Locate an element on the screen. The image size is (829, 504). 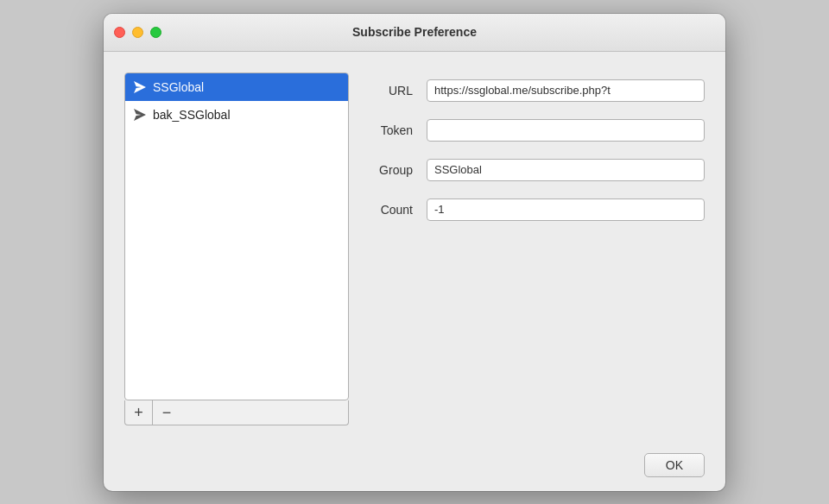
count-row: Count is located at coordinates (537, 210).